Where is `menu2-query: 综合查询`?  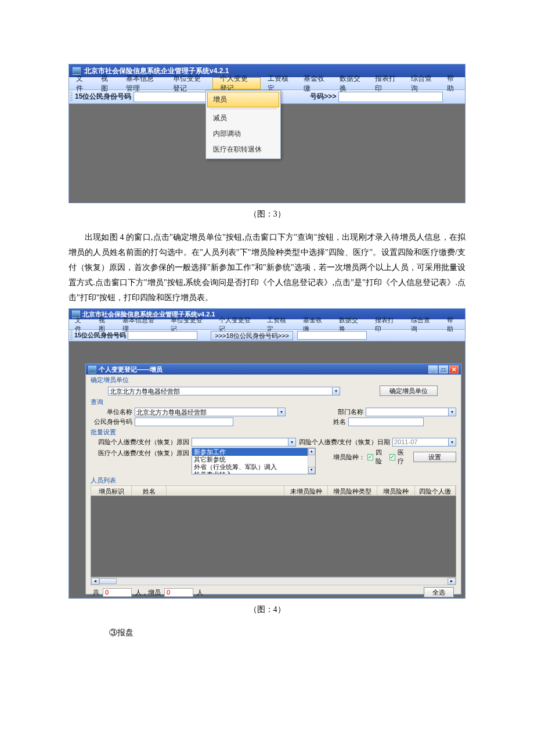 menu2-query: 综合查询 is located at coordinates (423, 325).